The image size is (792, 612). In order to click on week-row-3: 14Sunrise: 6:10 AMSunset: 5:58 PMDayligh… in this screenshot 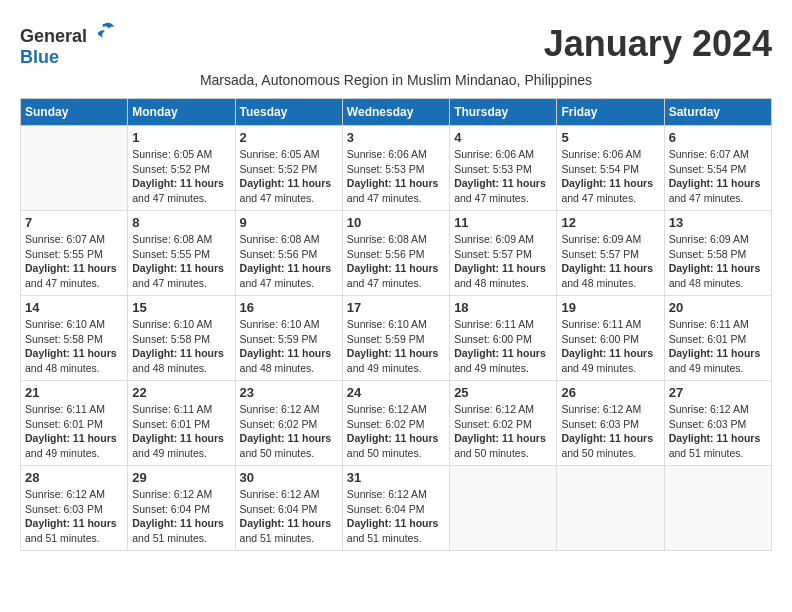, I will do `click(396, 338)`.